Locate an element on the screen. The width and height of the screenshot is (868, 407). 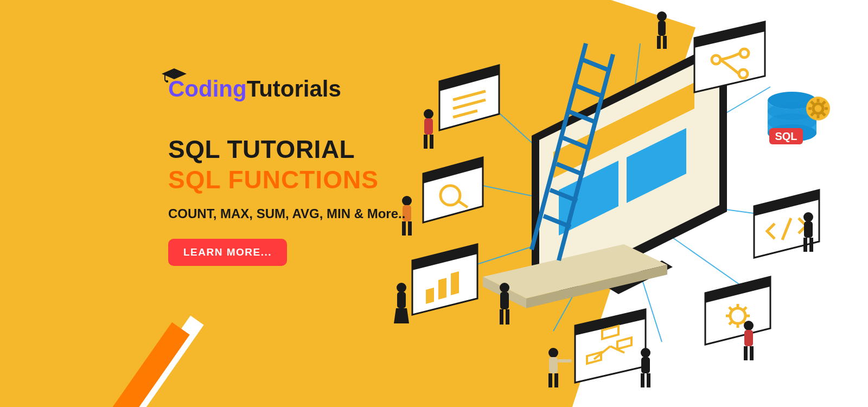
graduation-cap-icon is located at coordinates (174, 76).